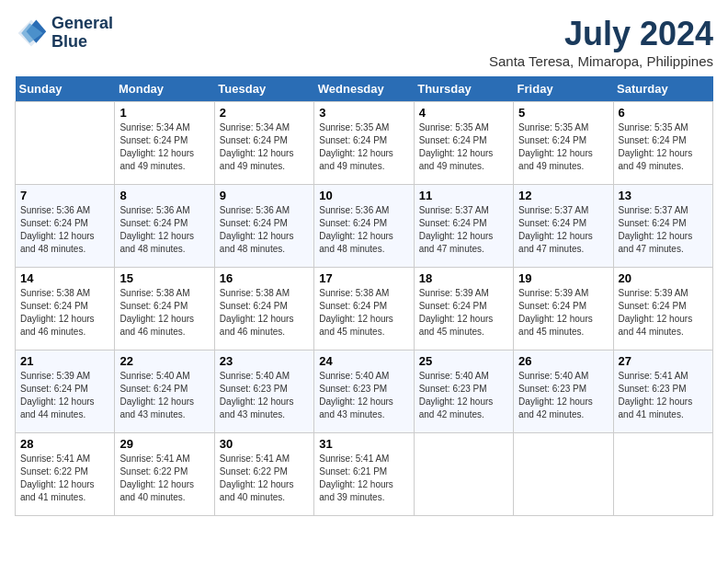 This screenshot has height=563, width=728. What do you see at coordinates (601, 34) in the screenshot?
I see `month-year-title: July 2024` at bounding box center [601, 34].